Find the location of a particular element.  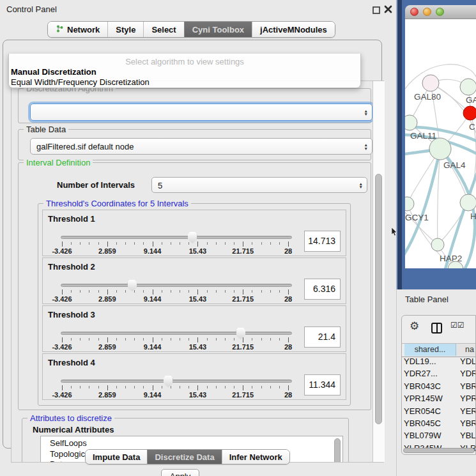

tab-network: Network is located at coordinates (78, 29).